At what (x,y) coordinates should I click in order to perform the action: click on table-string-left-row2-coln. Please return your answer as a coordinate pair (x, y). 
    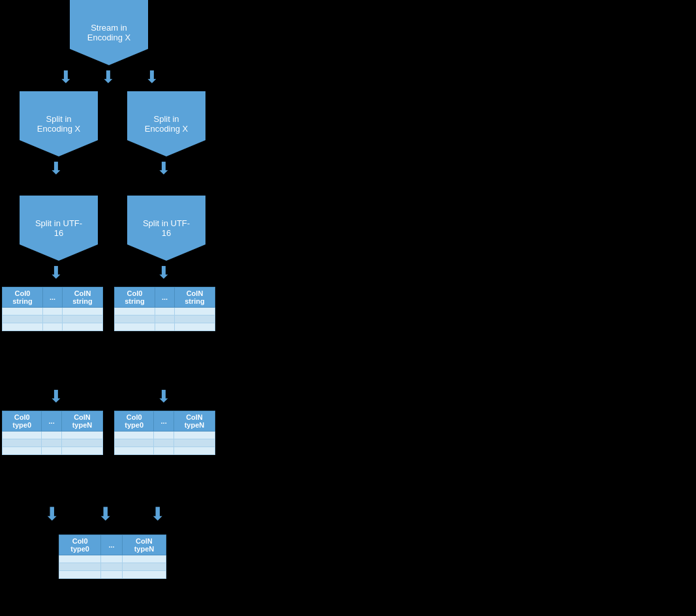
    Looking at the image, I should click on (83, 319).